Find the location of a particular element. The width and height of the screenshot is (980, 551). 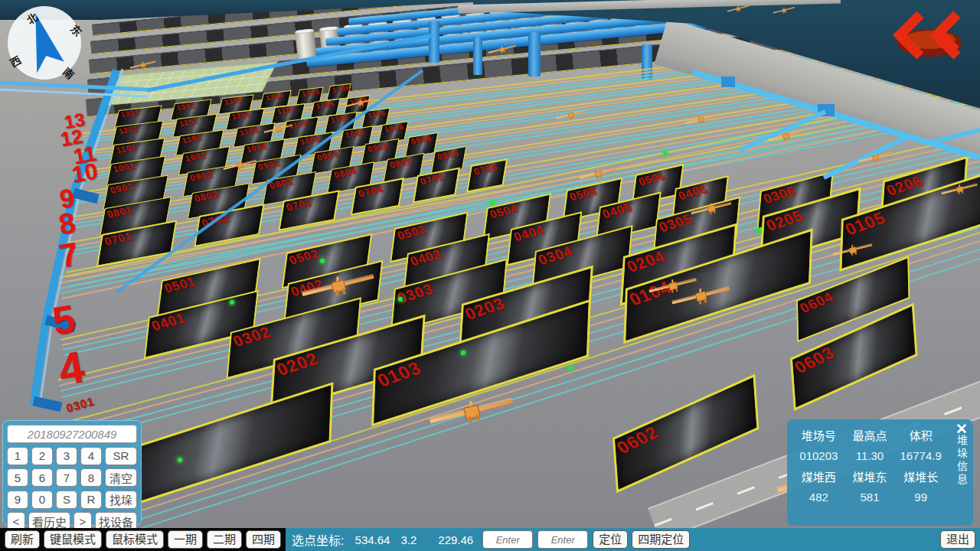

compass: 北 东 西 南 is located at coordinates (44, 43).